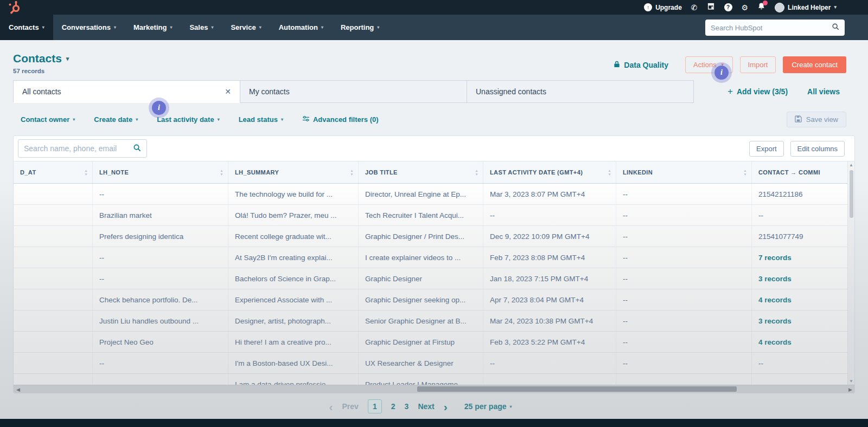  I want to click on save-view-button: Save view, so click(816, 119).